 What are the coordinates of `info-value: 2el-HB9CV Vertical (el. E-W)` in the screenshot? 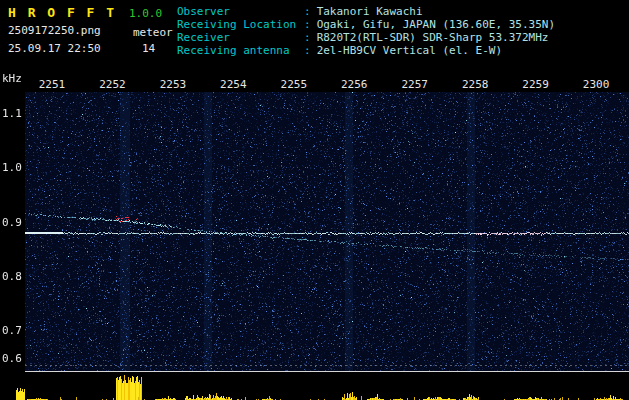 It's located at (410, 50).